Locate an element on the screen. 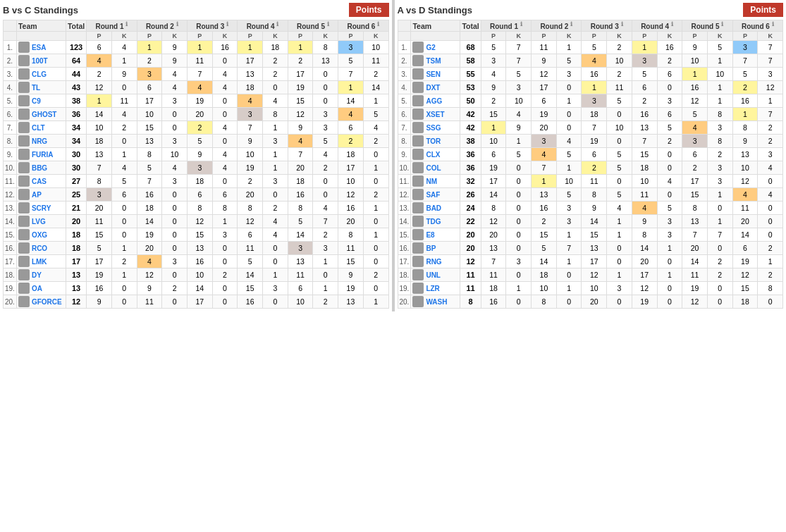 Image resolution: width=786 pixels, height=532 pixels. team-name: G2 is located at coordinates (430, 48).